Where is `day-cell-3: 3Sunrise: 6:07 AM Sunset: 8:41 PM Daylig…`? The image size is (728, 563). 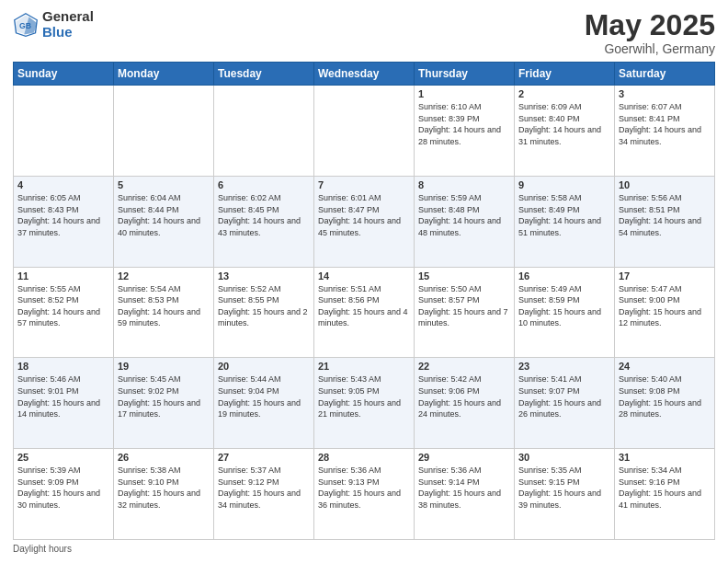
day-cell-3: 3Sunrise: 6:07 AM Sunset: 8:41 PM Daylig… is located at coordinates (665, 131).